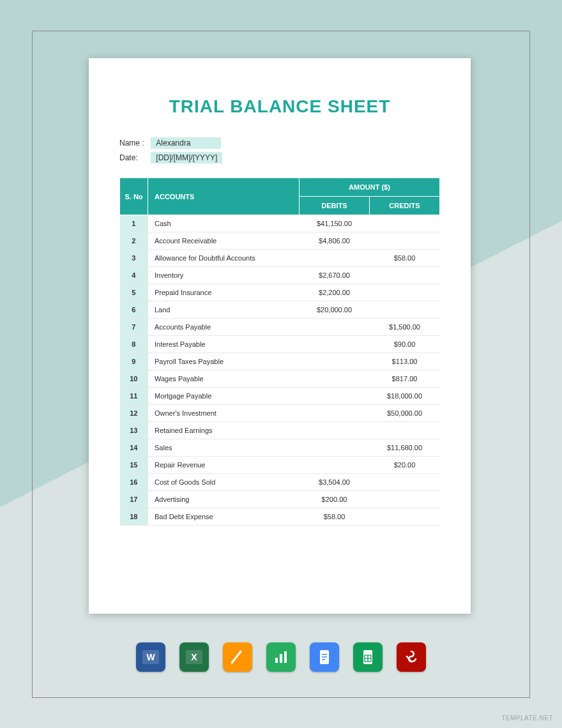 The image size is (562, 728). What do you see at coordinates (224, 276) in the screenshot?
I see `cell-account: Inventory` at bounding box center [224, 276].